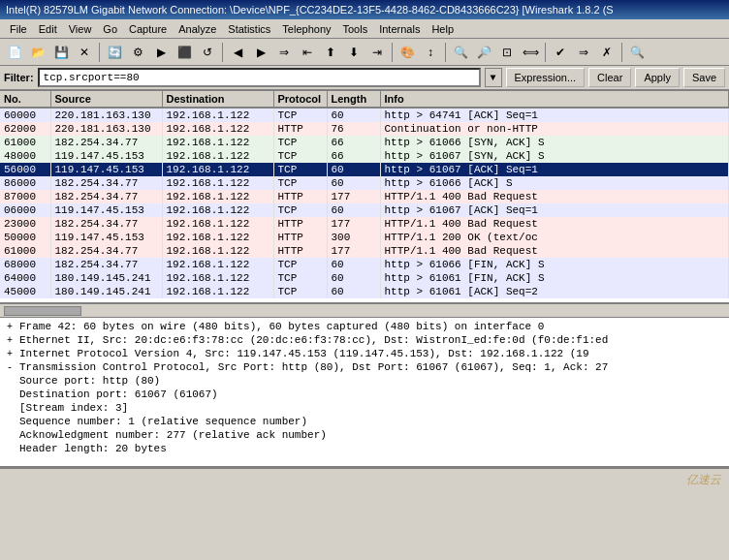 The width and height of the screenshot is (729, 560). Describe the element at coordinates (84, 52) in the screenshot. I see `close-button: ✕` at that location.